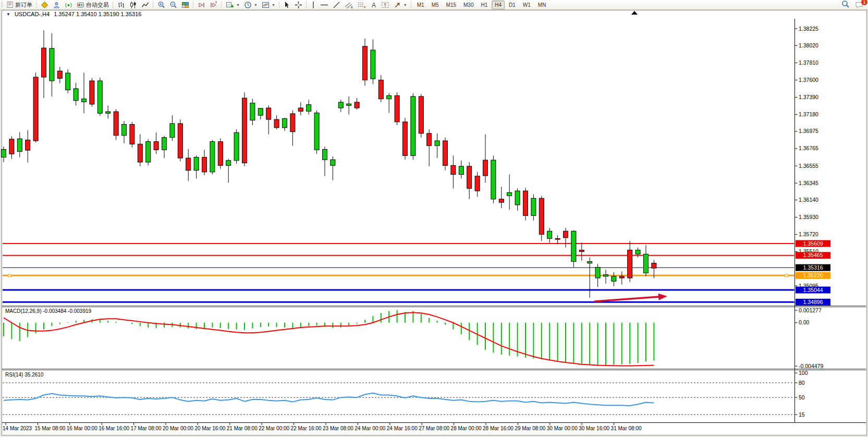 The image size is (868, 437). What do you see at coordinates (251, 5) in the screenshot?
I see `periods-button: ▼` at bounding box center [251, 5].